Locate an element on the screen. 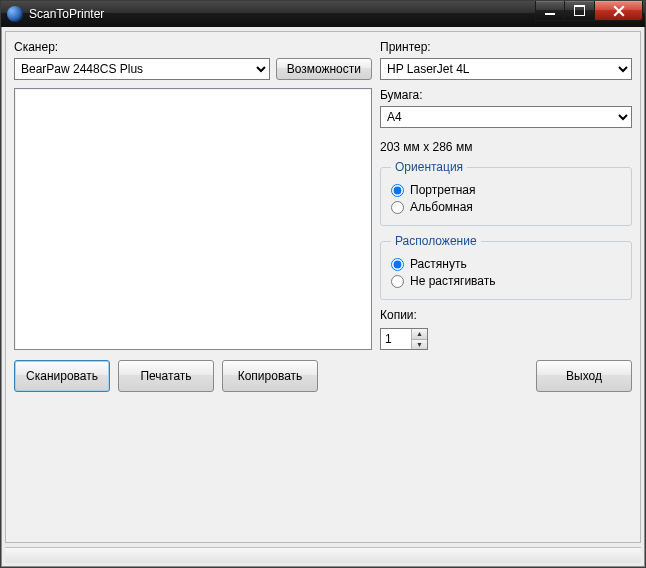  window-controls is located at coordinates (589, 11).